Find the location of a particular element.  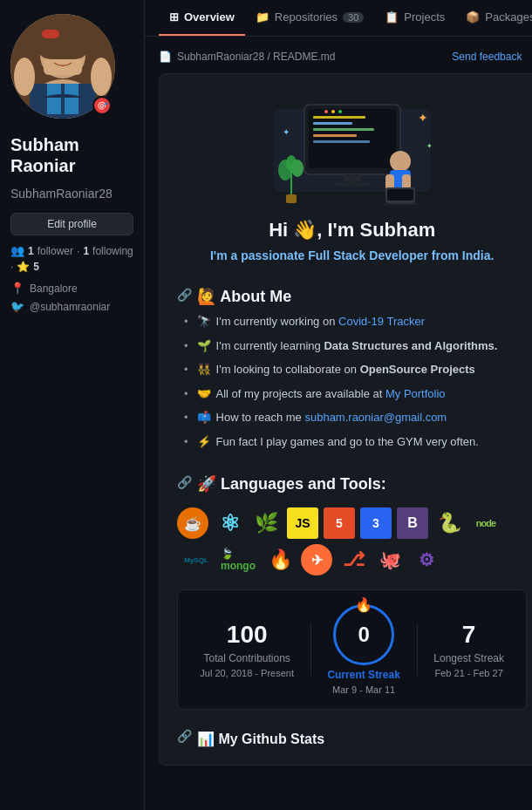

mongodb-icon: 🍃mongo is located at coordinates (240, 560).